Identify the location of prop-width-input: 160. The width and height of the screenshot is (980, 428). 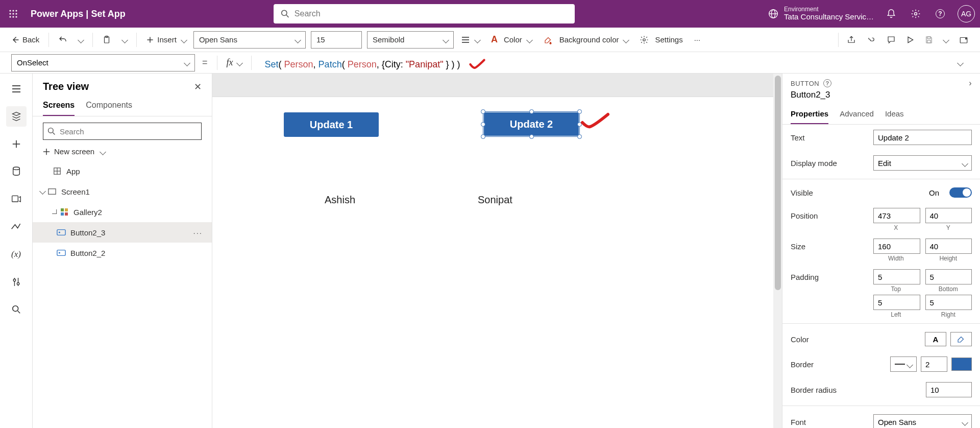
(897, 246).